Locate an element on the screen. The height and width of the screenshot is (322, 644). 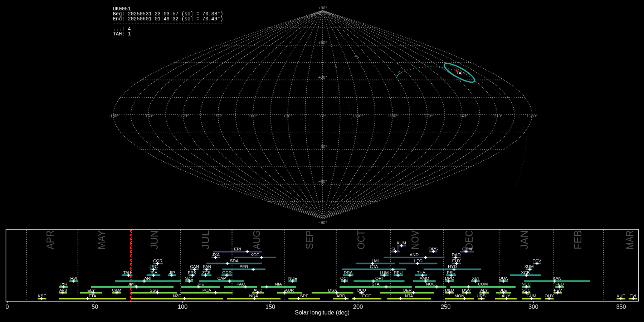
svg-text: JIP is located at coordinates (172, 273).